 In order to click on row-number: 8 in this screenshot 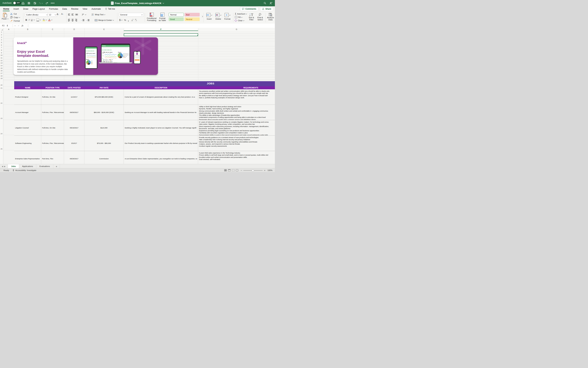, I will do `click(1, 50)`.